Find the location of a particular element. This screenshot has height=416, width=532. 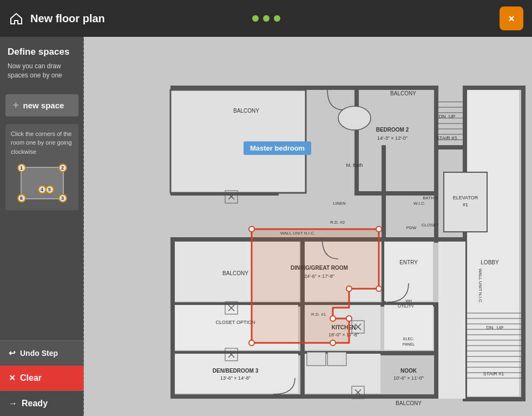

corner-dot-3: 3 is located at coordinates (63, 198).